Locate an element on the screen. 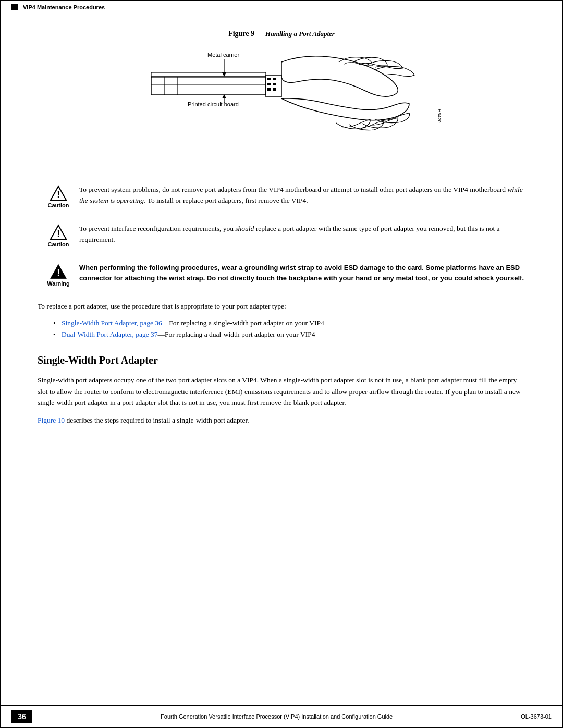 Image resolution: width=563 pixels, height=728 pixels. top-bar: VIP4 Maintenance Procedures is located at coordinates (282, 7).